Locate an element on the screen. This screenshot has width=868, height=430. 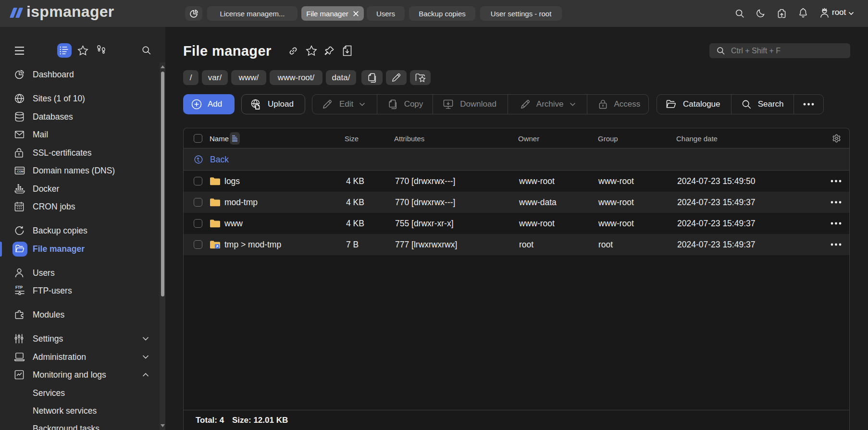
svg-text: FTP is located at coordinates (19, 287).